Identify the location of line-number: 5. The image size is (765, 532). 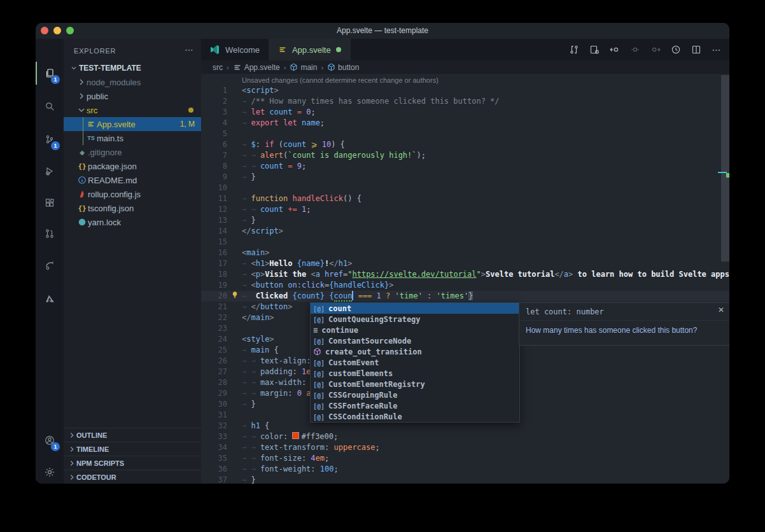
(214, 134).